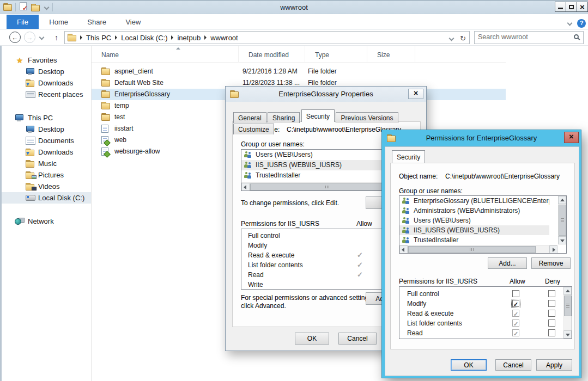 The width and height of the screenshot is (588, 381). Describe the element at coordinates (46, 186) in the screenshot. I see `sidebar-item-videos: Videos` at that location.